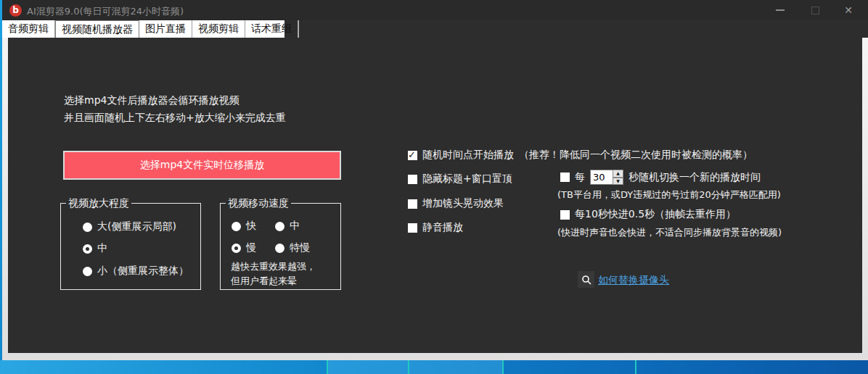  What do you see at coordinates (435, 10) in the screenshot?
I see `titlebar: b AI混剪器9.0(每日可混剪24小时音频) ✕` at bounding box center [435, 10].